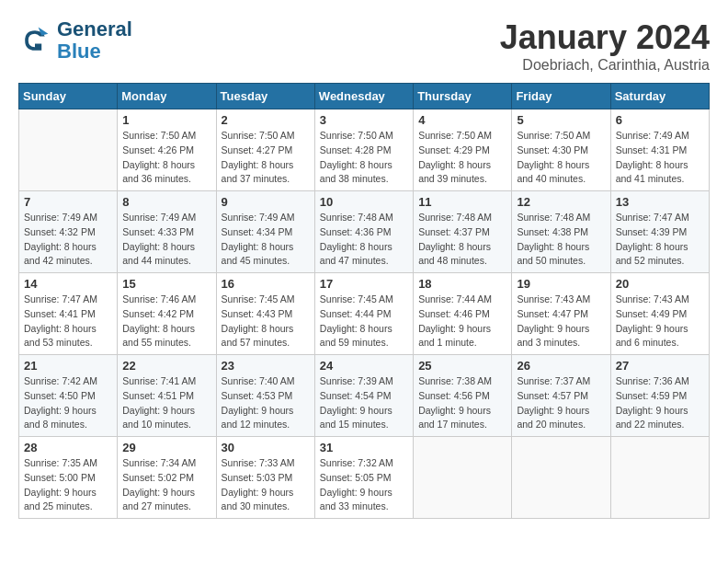 The height and width of the screenshot is (563, 728). What do you see at coordinates (364, 151) in the screenshot?
I see `calendar-cell: 3 Sunrise: 7:50 AM Sunset: 4:28 PM Dayli…` at bounding box center [364, 151].